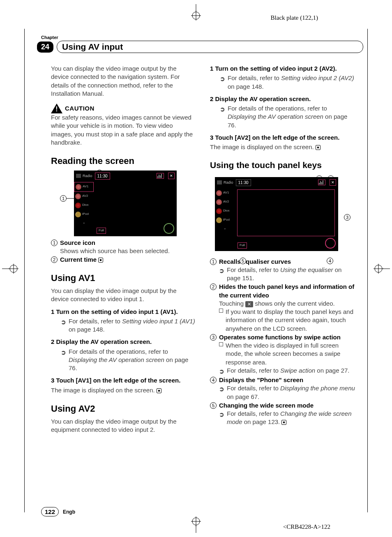 The height and width of the screenshot is (537, 392). What do you see at coordinates (213, 337) in the screenshot?
I see `legend-num: 3` at bounding box center [213, 337].